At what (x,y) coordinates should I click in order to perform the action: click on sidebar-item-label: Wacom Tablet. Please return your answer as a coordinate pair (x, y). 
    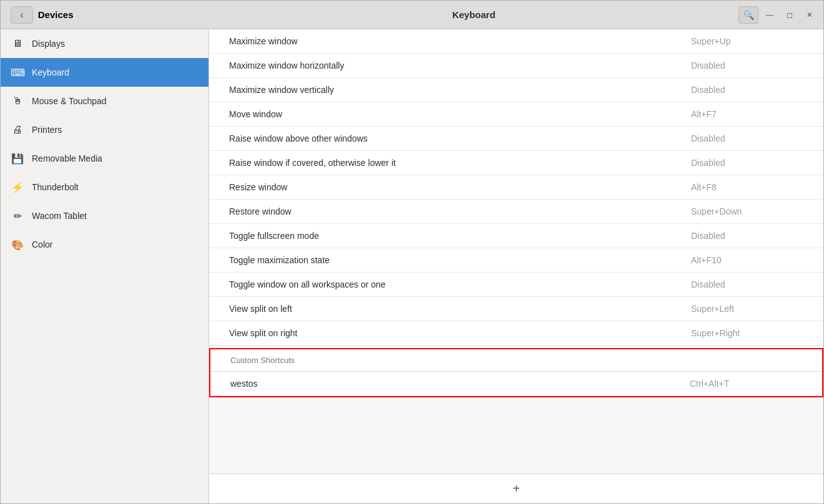
    Looking at the image, I should click on (59, 216).